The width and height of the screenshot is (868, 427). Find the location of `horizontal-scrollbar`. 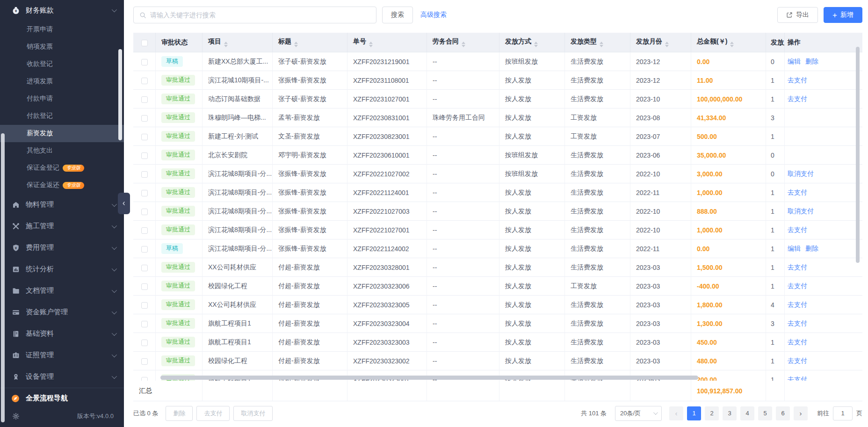

horizontal-scrollbar is located at coordinates (429, 378).